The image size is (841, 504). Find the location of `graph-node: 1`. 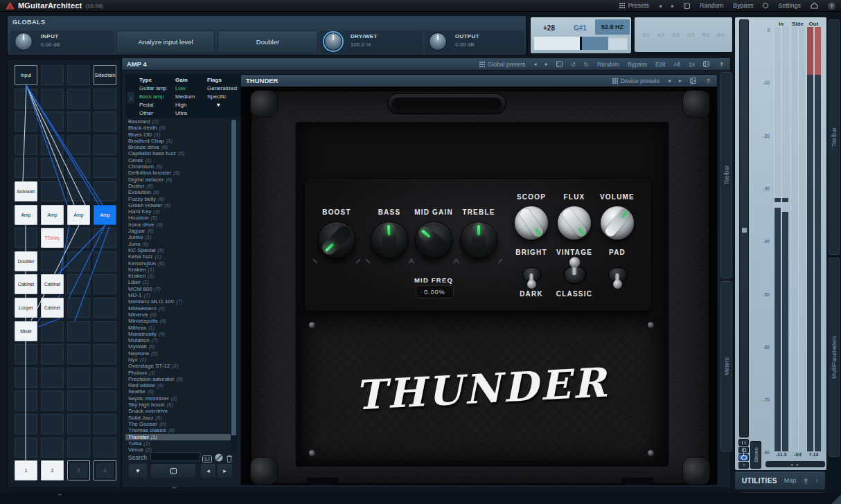

graph-node: 1 is located at coordinates (26, 471).